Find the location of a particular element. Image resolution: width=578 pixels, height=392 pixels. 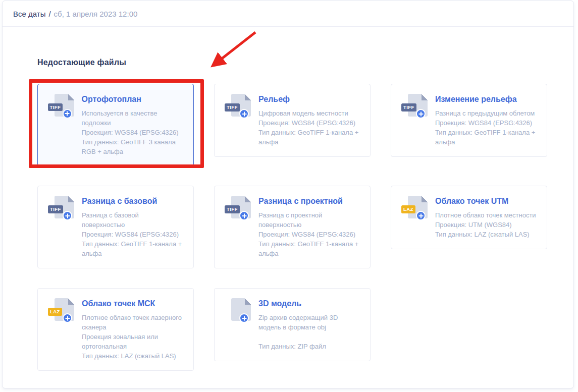

card-text: Разница с базовой Разница с базовой пове… is located at coordinates (132, 227).